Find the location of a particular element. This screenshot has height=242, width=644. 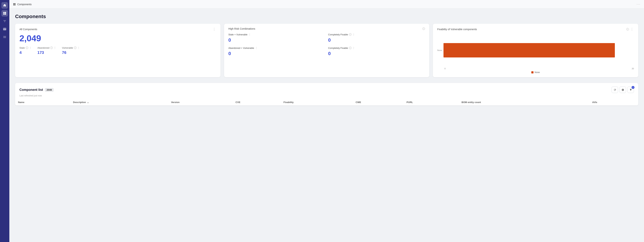

risk-av-value: 0 is located at coordinates (277, 54).